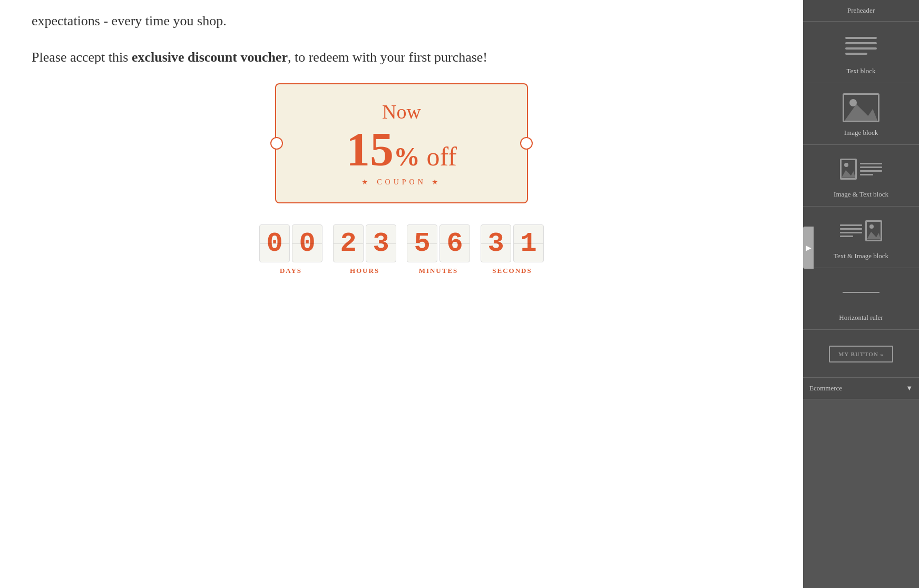  What do you see at coordinates (365, 250) in the screenshot?
I see `countdown-hours: 2 3 HOURS` at bounding box center [365, 250].